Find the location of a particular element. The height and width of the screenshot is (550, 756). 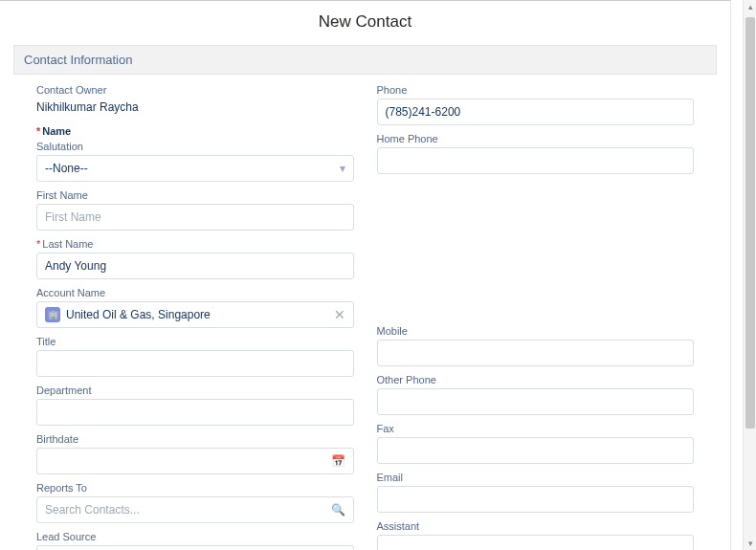

account-name-field: Account Name 🏢 United Oil & Gas, Singapo… is located at coordinates (195, 308).